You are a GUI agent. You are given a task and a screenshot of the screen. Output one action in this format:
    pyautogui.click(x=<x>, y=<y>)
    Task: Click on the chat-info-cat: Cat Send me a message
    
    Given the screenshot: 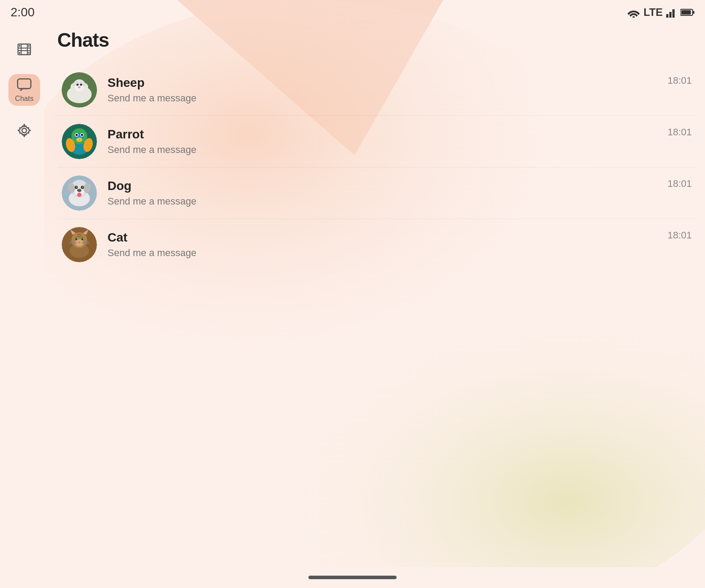 What is the action you would take?
    pyautogui.click(x=383, y=245)
    